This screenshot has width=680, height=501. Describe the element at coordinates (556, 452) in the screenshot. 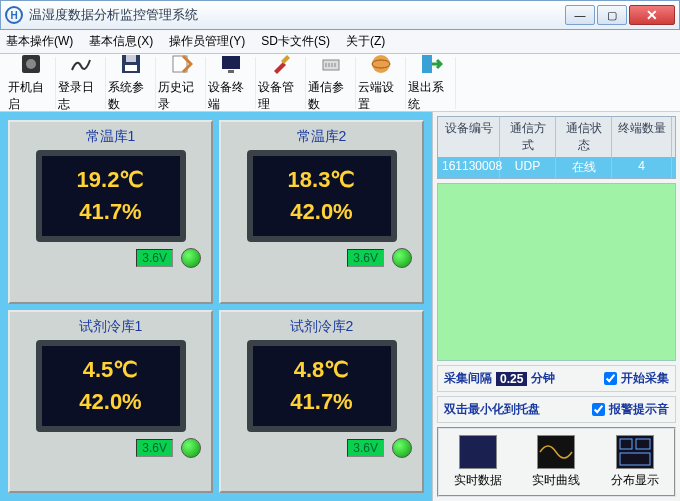

I see `oscilloscope-icon` at that location.